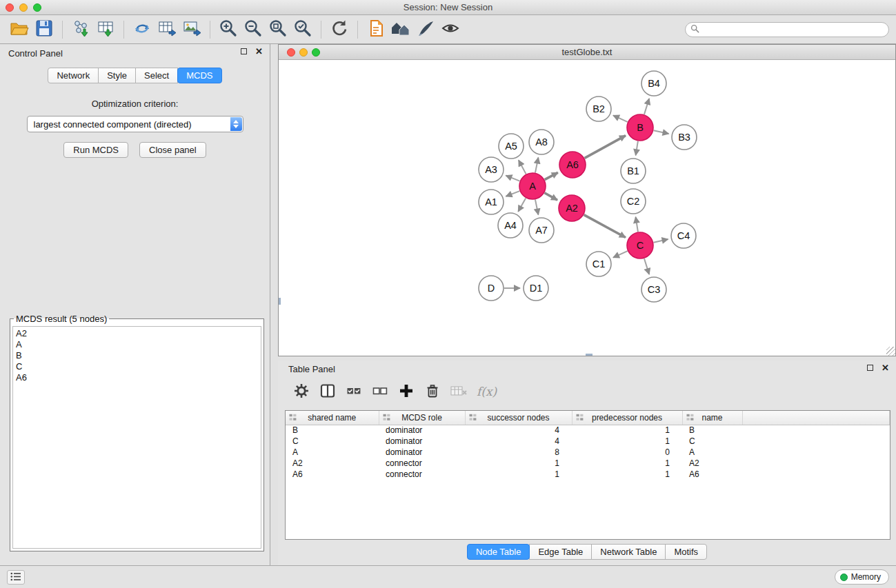  What do you see at coordinates (787, 30) in the screenshot?
I see `search-field` at bounding box center [787, 30].